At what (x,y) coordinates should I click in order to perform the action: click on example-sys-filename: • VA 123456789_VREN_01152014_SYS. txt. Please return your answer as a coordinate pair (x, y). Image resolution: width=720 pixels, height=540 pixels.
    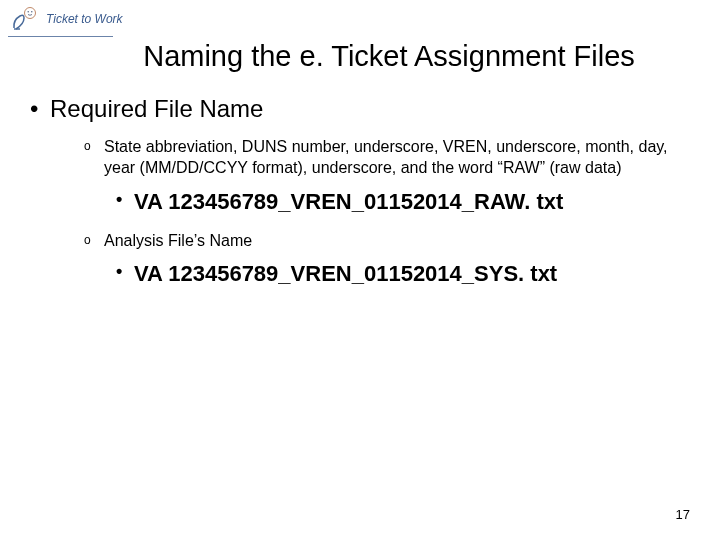
    Looking at the image, I should click on (403, 274).